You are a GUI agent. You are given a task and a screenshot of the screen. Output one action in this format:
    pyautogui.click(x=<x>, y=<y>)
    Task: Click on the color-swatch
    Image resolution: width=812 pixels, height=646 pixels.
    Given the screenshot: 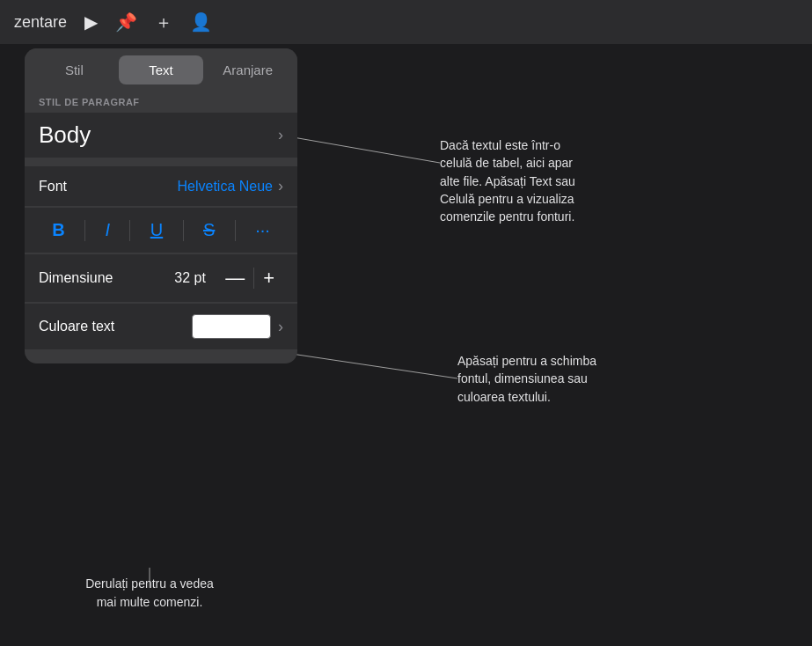 What is the action you would take?
    pyautogui.click(x=231, y=327)
    